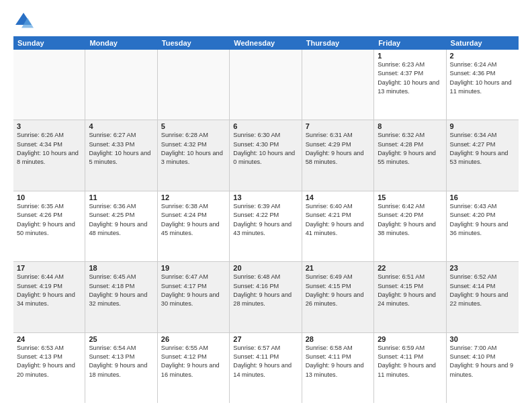 The width and height of the screenshot is (532, 411). Describe the element at coordinates (265, 290) in the screenshot. I see `cell-info: Sunrise: 6:48 AMSunset: 4:16 PMDaylight:…` at that location.